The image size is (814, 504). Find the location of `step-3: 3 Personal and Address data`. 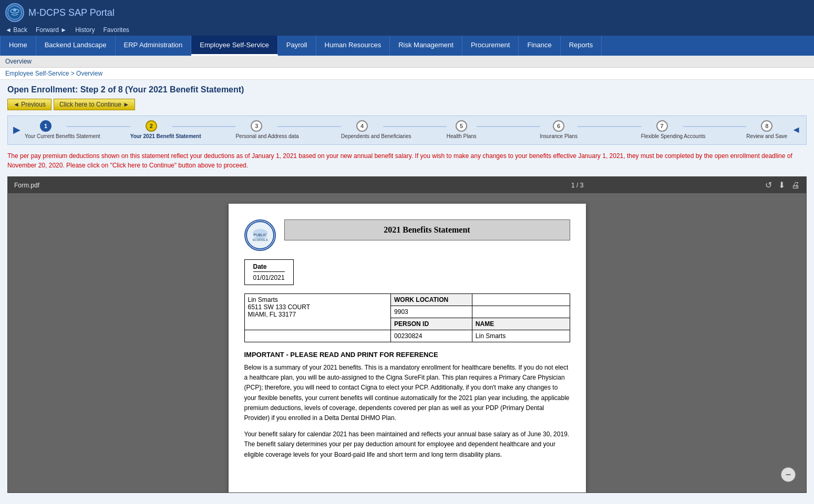

step-3: 3 Personal and Address data is located at coordinates (256, 130).